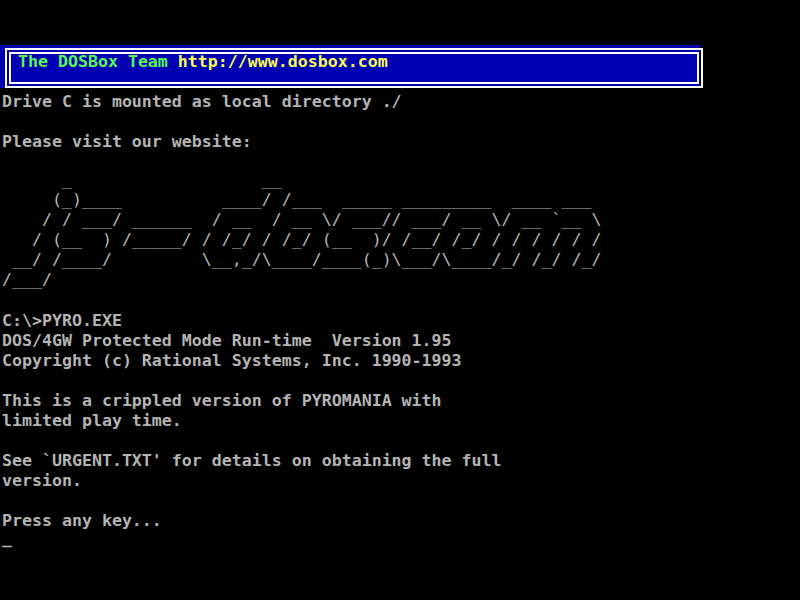 This screenshot has height=600, width=800. Describe the element at coordinates (92, 421) in the screenshot. I see `crippled-notice-line2: limited play time.` at that location.